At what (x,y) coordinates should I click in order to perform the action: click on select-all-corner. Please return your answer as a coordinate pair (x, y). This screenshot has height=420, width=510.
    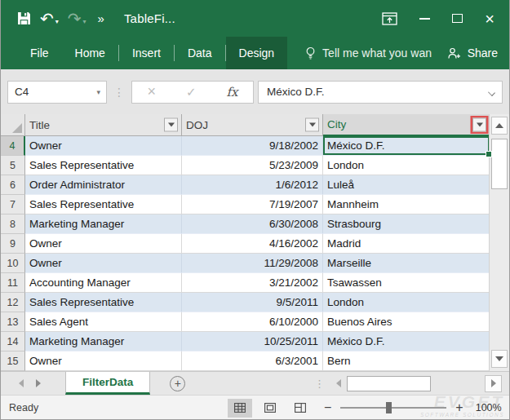
    Looking at the image, I should click on (13, 126).